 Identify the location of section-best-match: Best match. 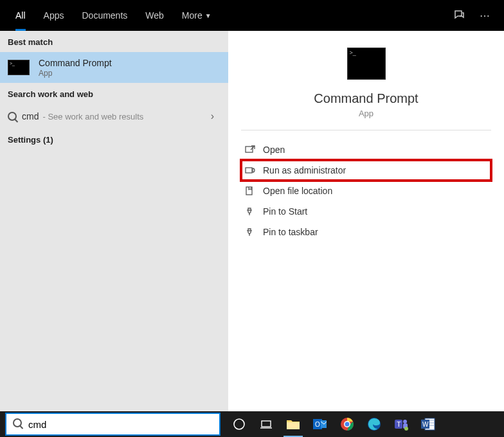
(114, 41).